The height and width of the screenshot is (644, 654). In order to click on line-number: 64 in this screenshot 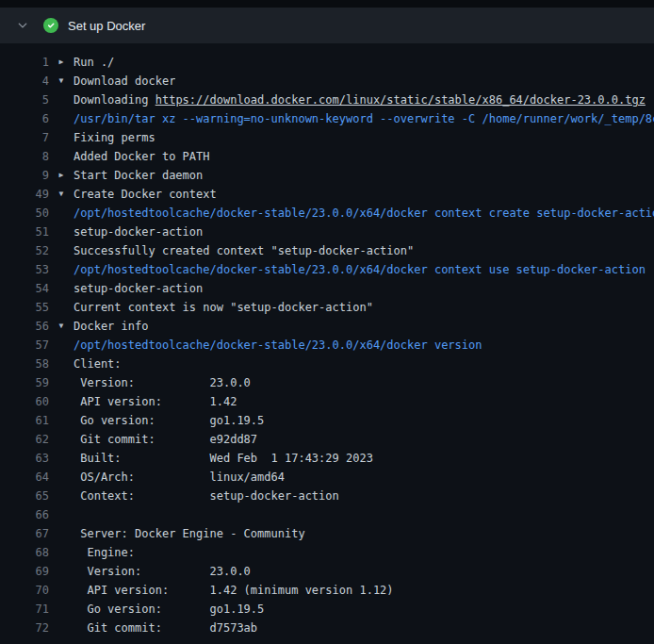, I will do `click(25, 477)`.